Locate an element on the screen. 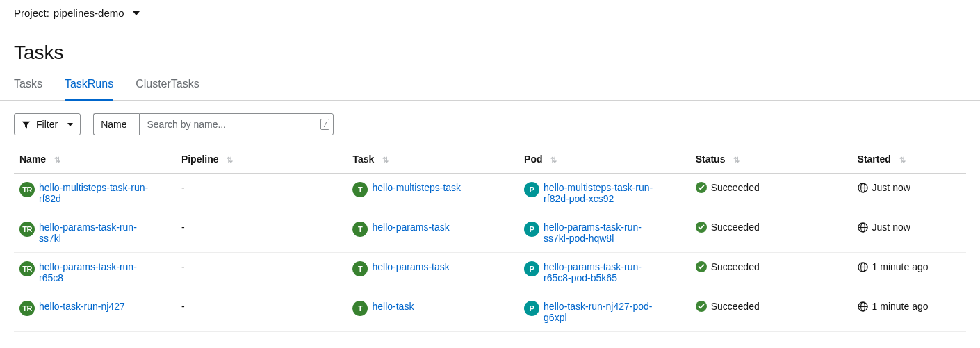 This screenshot has width=980, height=348. project-selector: Project: pipelines-demo is located at coordinates (490, 13).